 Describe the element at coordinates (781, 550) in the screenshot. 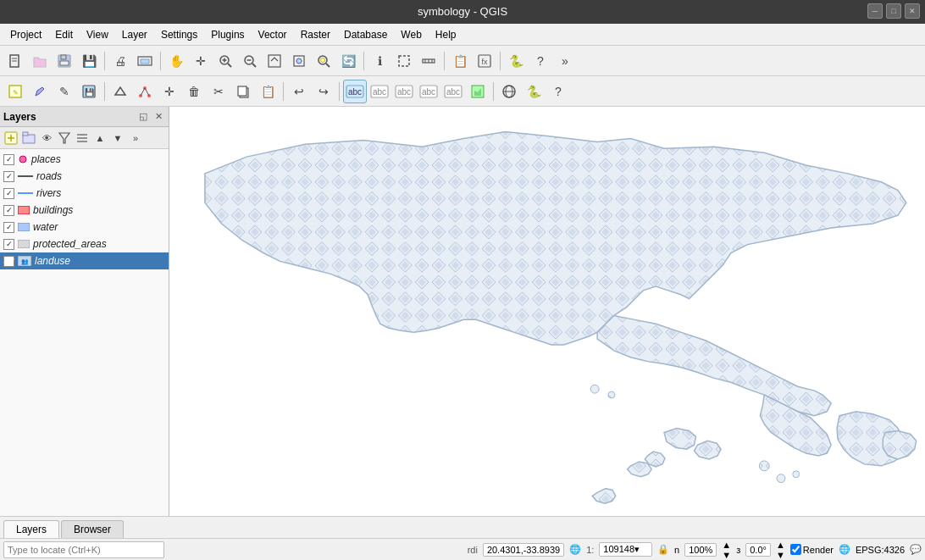

I see `rot-up-icon: ▲▼` at that location.